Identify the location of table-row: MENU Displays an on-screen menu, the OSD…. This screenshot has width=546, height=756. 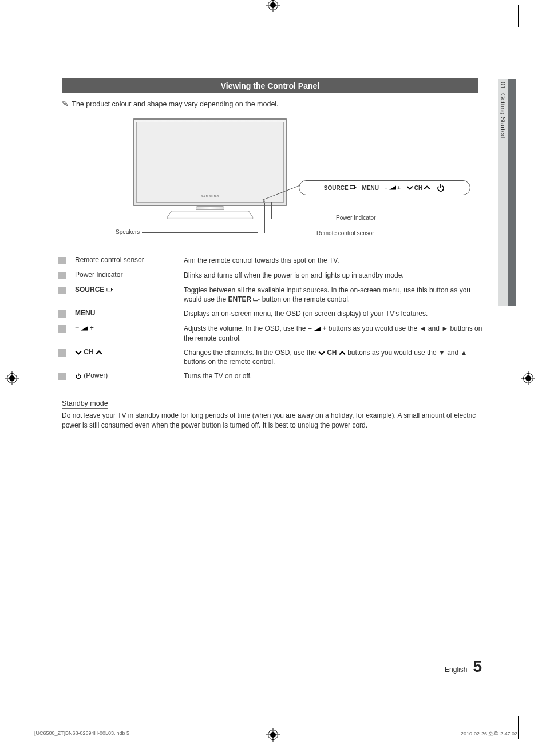
(270, 314).